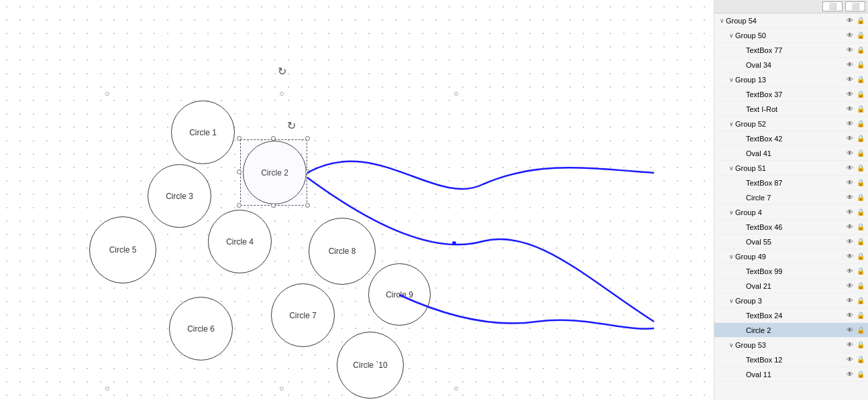 The image size is (868, 400). What do you see at coordinates (792, 109) in the screenshot?
I see `layer-row-textIRot: Text I-Rot👁🔒` at bounding box center [792, 109].